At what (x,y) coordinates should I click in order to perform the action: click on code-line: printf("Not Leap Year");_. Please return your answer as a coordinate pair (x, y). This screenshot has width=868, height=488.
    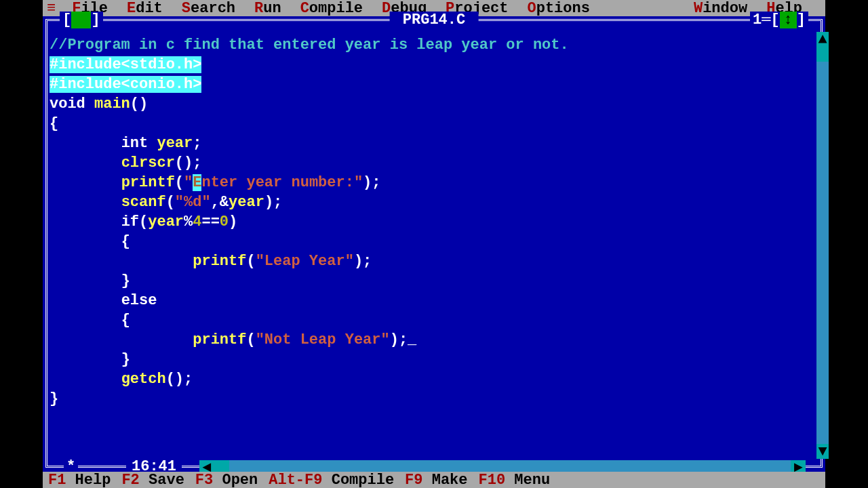
    Looking at the image, I should click on (428, 340).